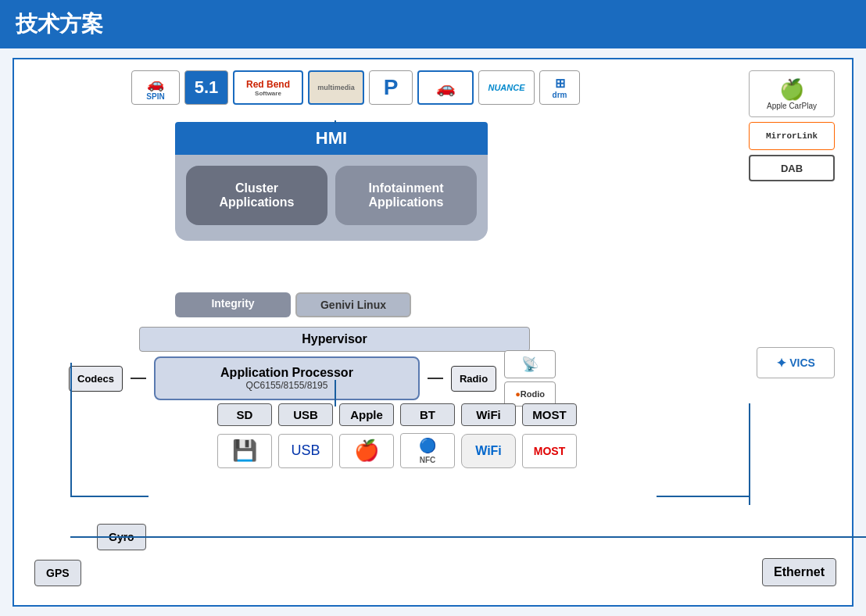 The image size is (866, 616). Describe the element at coordinates (58, 573) in the screenshot. I see `gps-section: GPS` at that location.